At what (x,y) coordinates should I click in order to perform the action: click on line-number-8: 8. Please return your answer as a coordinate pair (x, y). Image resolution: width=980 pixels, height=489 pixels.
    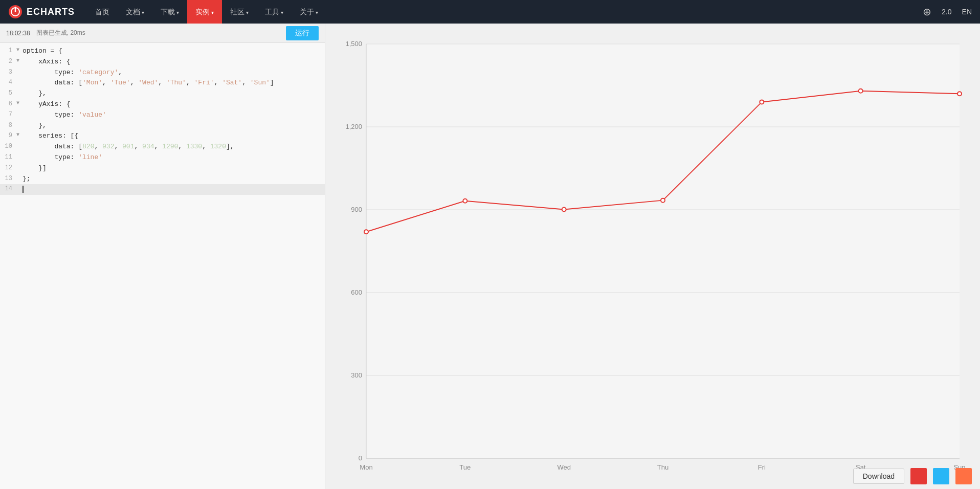
    Looking at the image, I should click on (8, 126).